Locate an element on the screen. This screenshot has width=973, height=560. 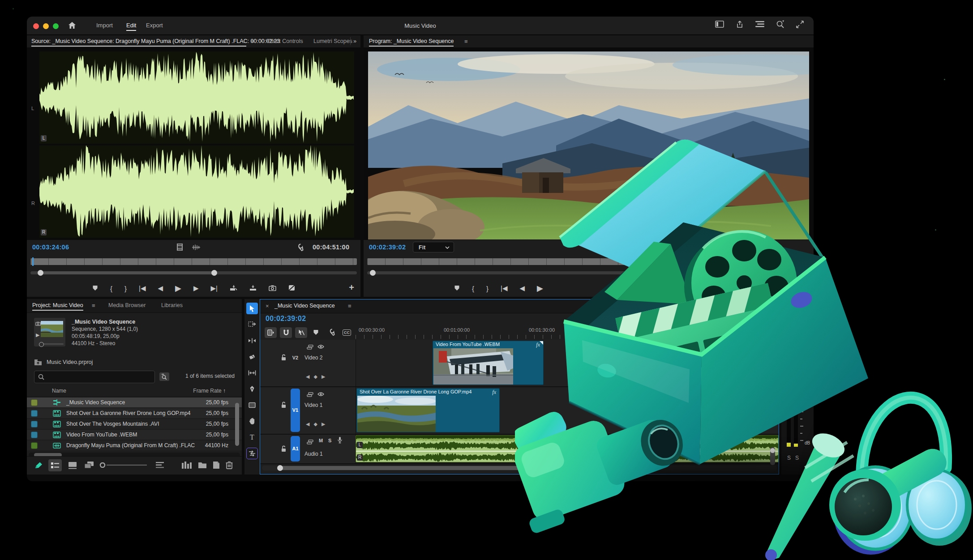
clip-audio-flac: L R is located at coordinates (567, 449).